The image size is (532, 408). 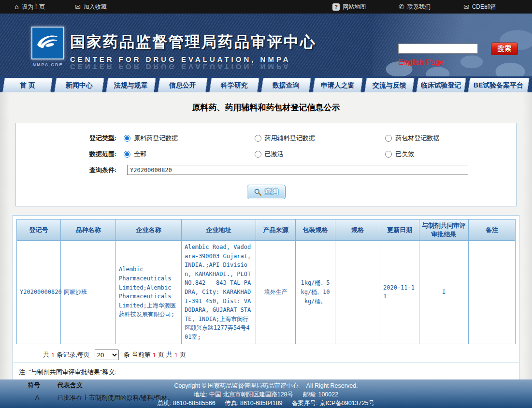 I want to click on tab-science: 科学研究, so click(x=234, y=85).